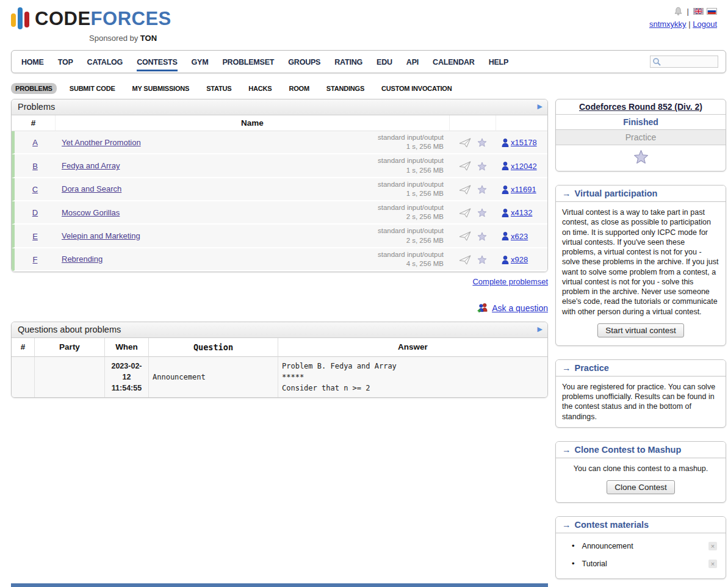 The height and width of the screenshot is (587, 728). I want to click on russian-flag-icon, so click(712, 11).